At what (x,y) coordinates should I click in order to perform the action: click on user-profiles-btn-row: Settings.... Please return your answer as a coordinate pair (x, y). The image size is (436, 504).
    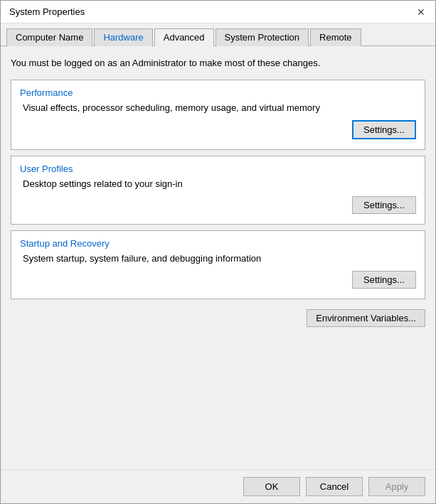
    Looking at the image, I should click on (218, 205).